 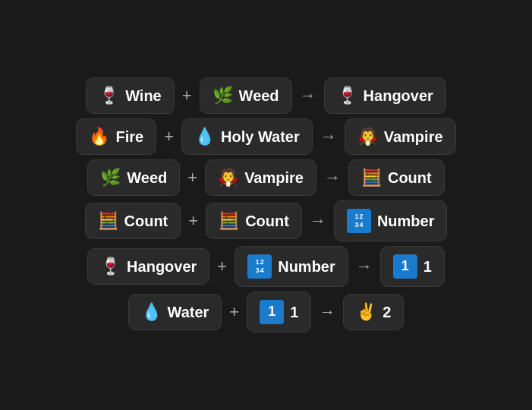 What do you see at coordinates (109, 96) in the screenshot?
I see `wine-icon: 🍷` at bounding box center [109, 96].